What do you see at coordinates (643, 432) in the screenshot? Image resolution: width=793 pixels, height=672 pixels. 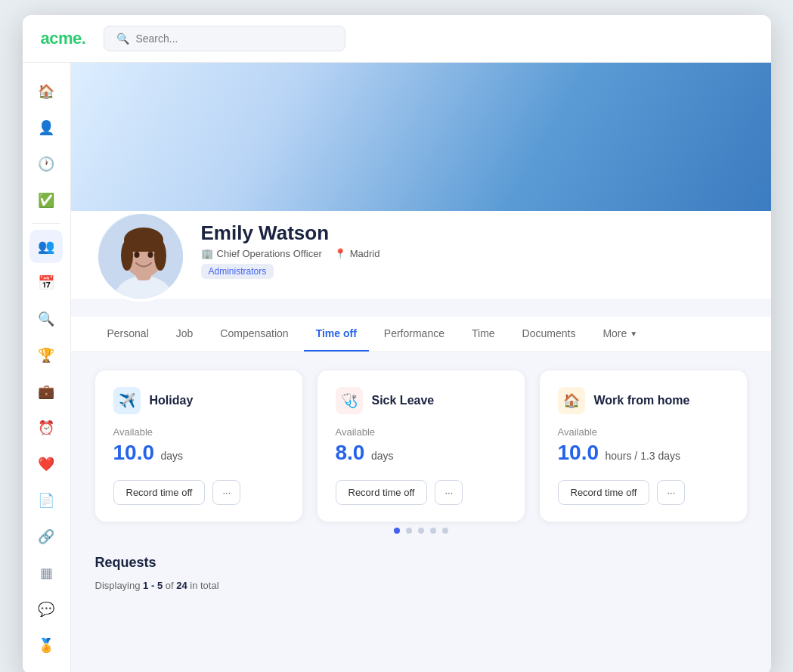 I see `work-from-home-available-label: Available` at bounding box center [643, 432].